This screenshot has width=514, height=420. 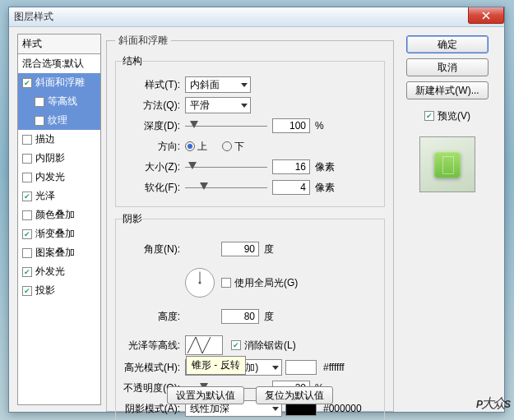 I want to click on angle-label: 角度(N):, so click(x=154, y=250).